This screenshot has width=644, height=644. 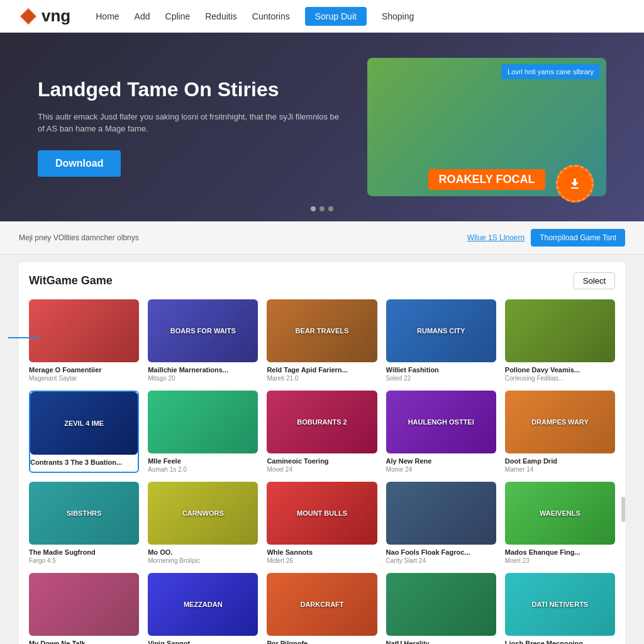 I want to click on game-name: Pollone Davy Veamis..., so click(x=560, y=370).